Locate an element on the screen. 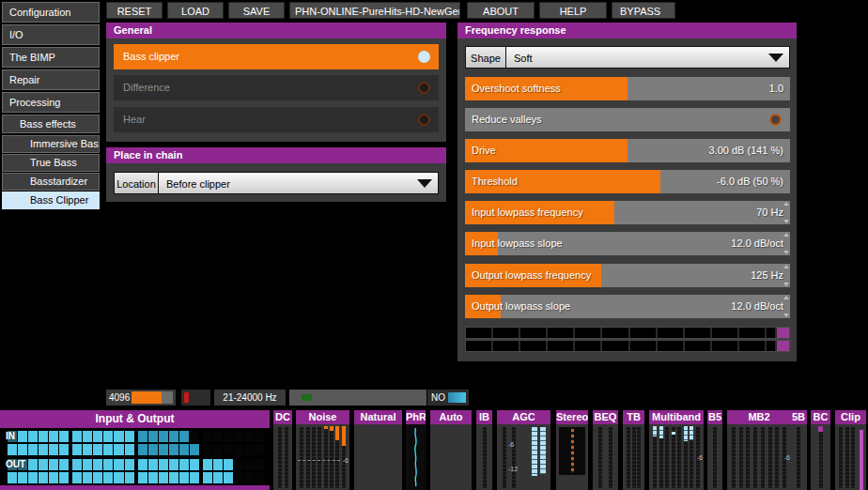 This screenshot has height=490, width=868. radio-difference-icon is located at coordinates (425, 88).